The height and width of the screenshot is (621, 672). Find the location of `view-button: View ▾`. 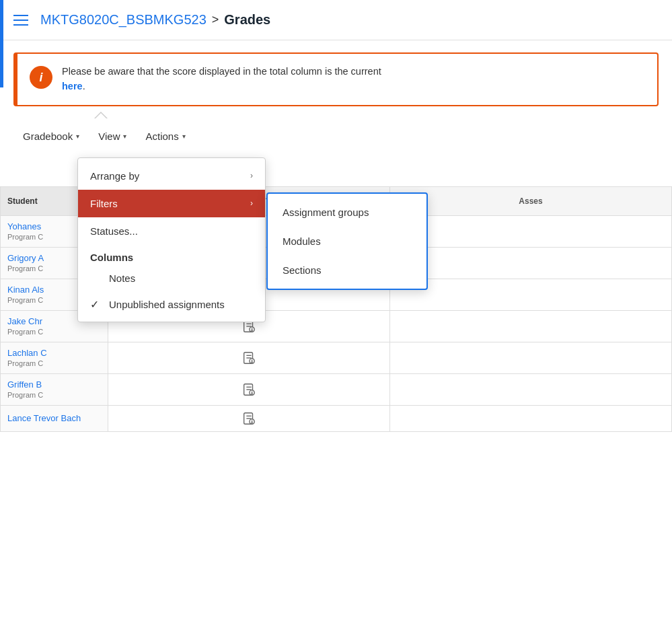

view-button: View ▾ is located at coordinates (112, 136).